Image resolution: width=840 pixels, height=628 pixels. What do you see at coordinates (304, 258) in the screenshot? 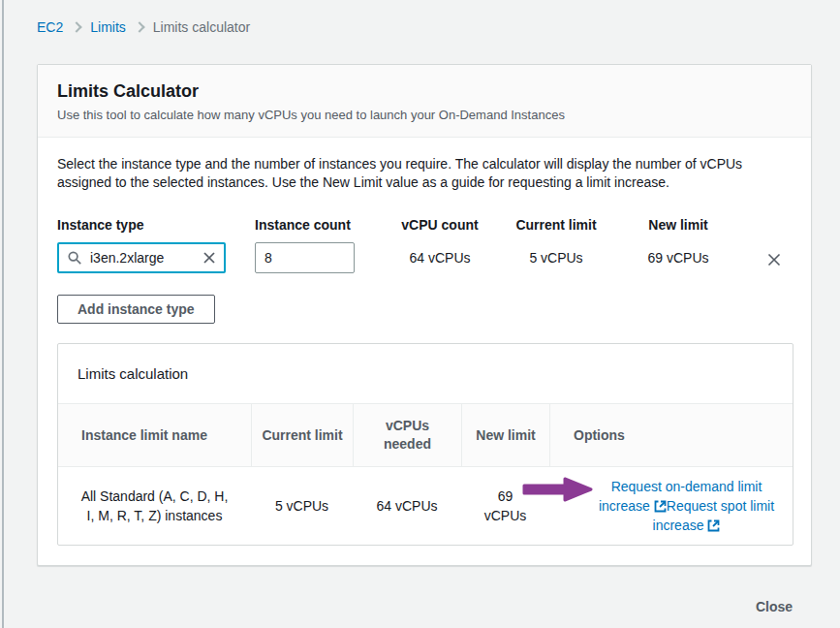
I see `instance-count-input` at bounding box center [304, 258].